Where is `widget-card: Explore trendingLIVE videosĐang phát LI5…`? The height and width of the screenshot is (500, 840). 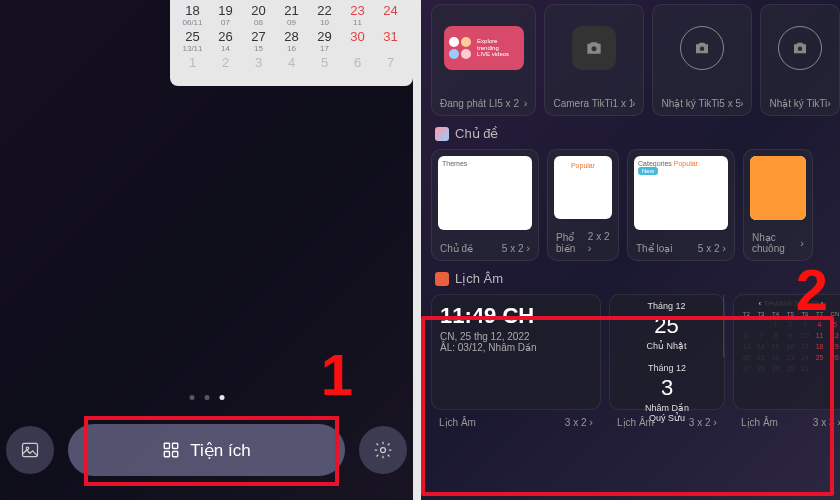
widget-card: Explore trendingLIVE videosĐang phát LI5… is located at coordinates (484, 60).